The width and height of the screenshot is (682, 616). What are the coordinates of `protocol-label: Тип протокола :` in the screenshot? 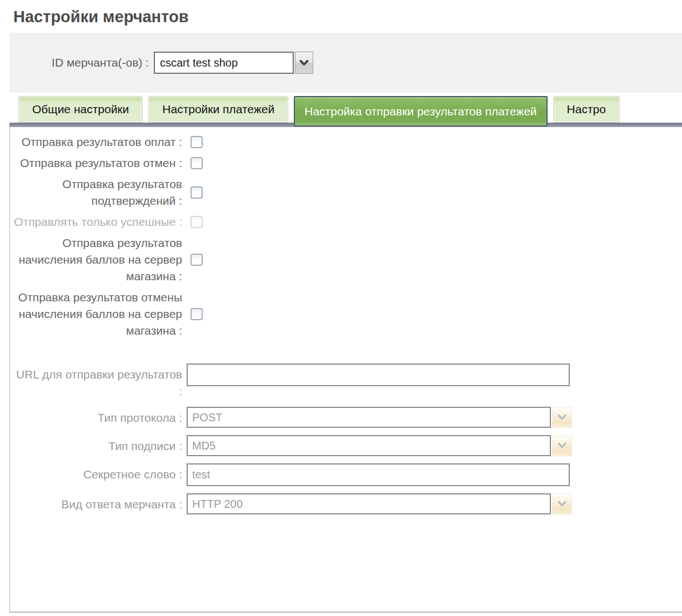 It's located at (96, 416).